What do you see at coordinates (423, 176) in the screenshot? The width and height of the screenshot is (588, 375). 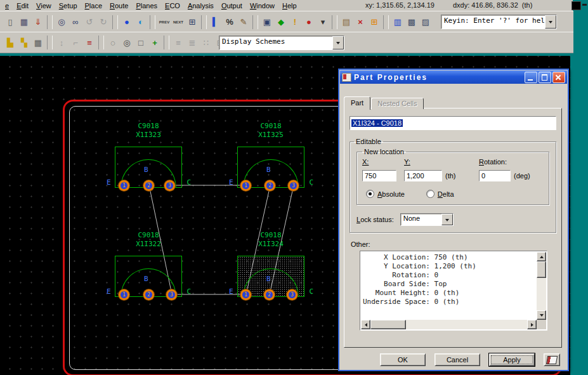 I see `y-input` at bounding box center [423, 176].